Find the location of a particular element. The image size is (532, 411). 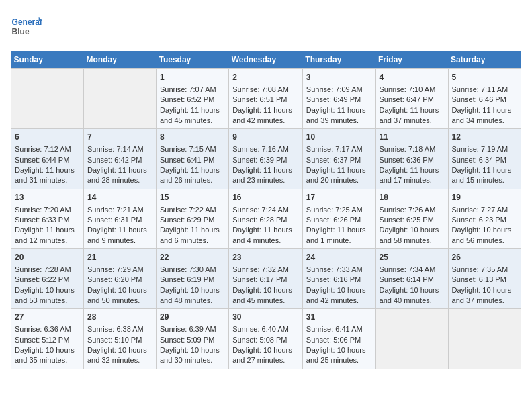

sunrise: Sunrise: 7:26 AM is located at coordinates (408, 210).